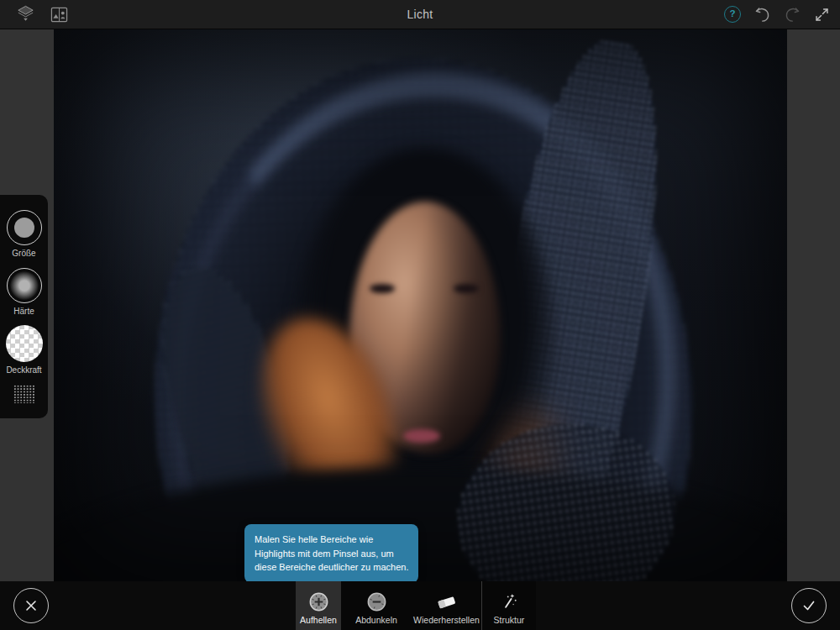 The height and width of the screenshot is (630, 840). What do you see at coordinates (382, 289) in the screenshot?
I see `portrait-eye-left` at bounding box center [382, 289].